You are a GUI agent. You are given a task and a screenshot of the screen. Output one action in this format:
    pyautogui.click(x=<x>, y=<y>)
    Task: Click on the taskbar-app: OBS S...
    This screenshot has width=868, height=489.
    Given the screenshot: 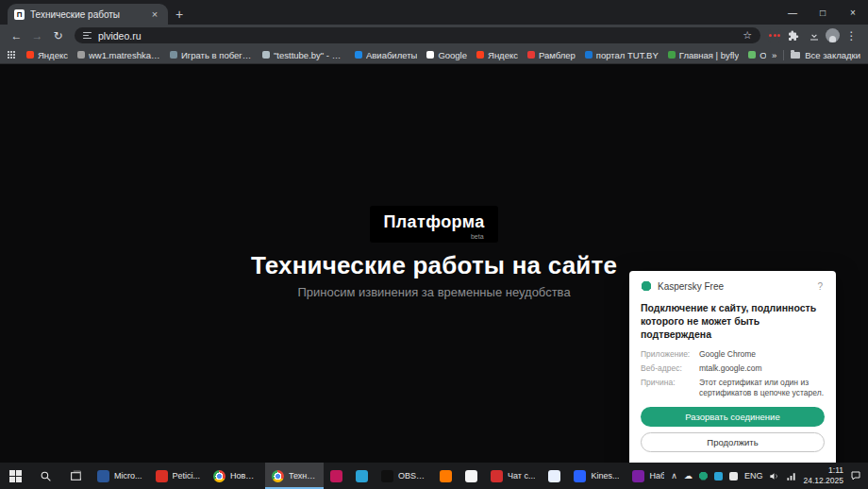 What is the action you would take?
    pyautogui.click(x=404, y=476)
    